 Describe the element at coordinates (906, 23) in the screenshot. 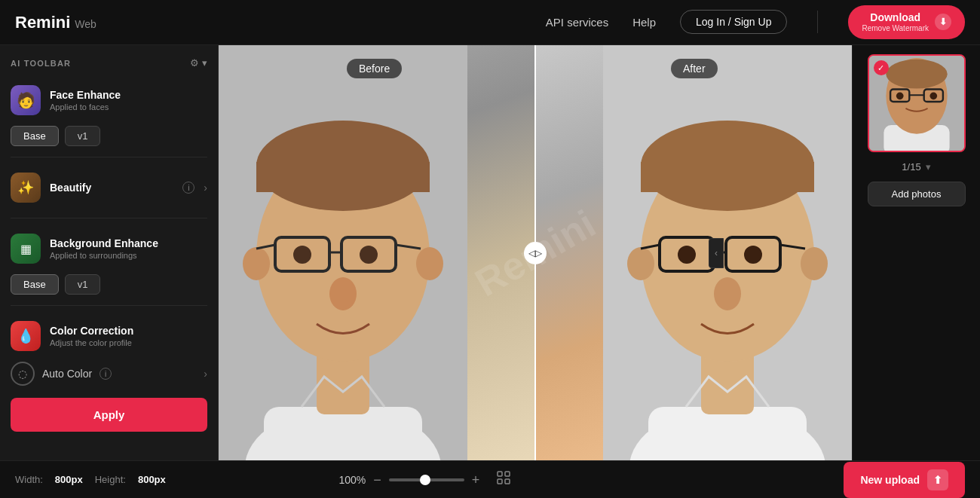

I see `download-button: Download Remove Watermark ⬇` at that location.